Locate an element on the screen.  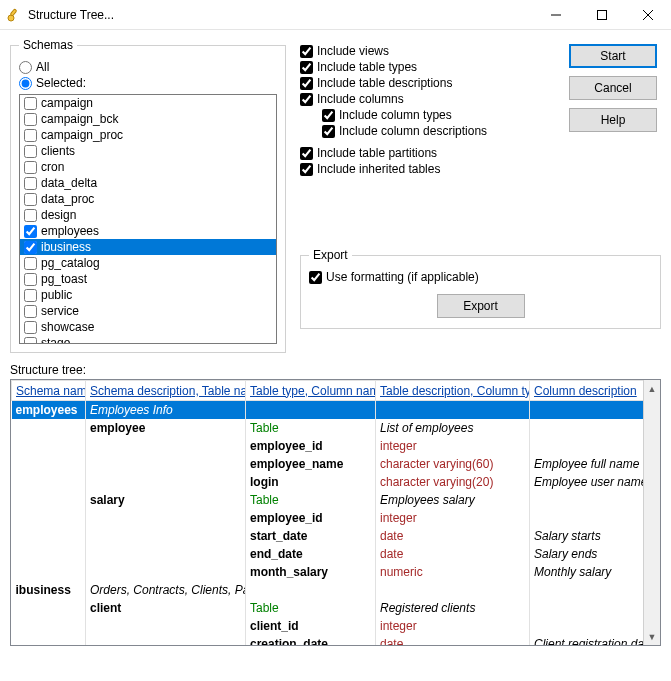
radio-selected-input is located at coordinates (26, 84).